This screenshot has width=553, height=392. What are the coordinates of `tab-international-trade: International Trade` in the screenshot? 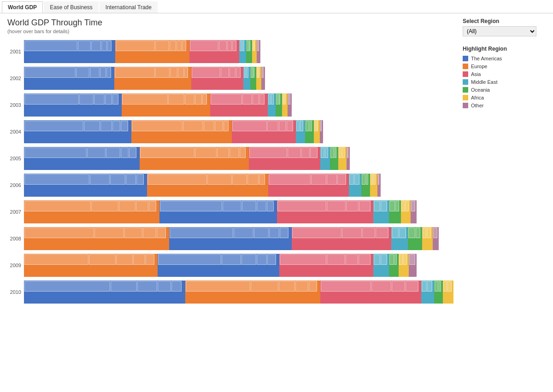 It's located at (129, 7).